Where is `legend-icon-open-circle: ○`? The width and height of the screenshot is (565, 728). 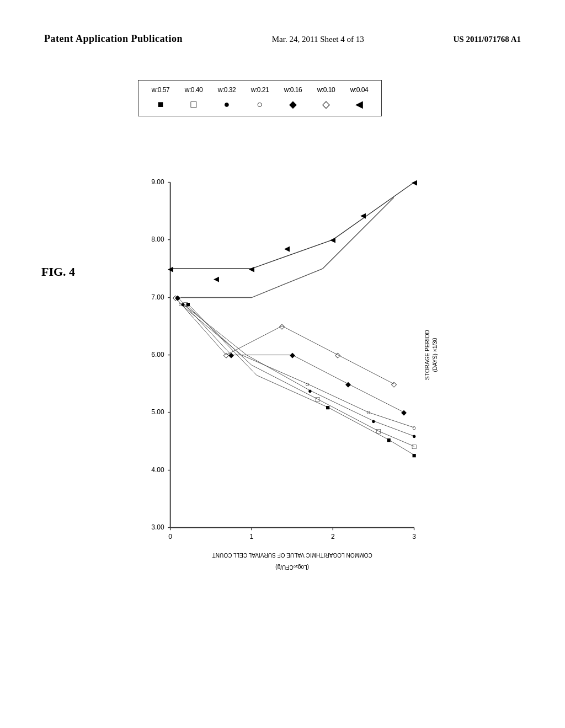
legend-icon-open-circle: ○ is located at coordinates (260, 105).